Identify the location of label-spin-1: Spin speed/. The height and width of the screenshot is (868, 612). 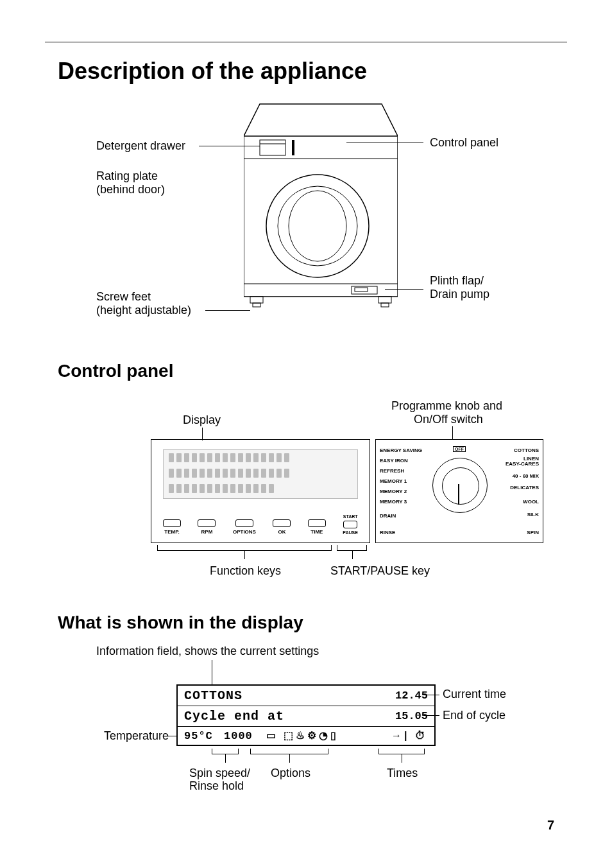
(219, 773).